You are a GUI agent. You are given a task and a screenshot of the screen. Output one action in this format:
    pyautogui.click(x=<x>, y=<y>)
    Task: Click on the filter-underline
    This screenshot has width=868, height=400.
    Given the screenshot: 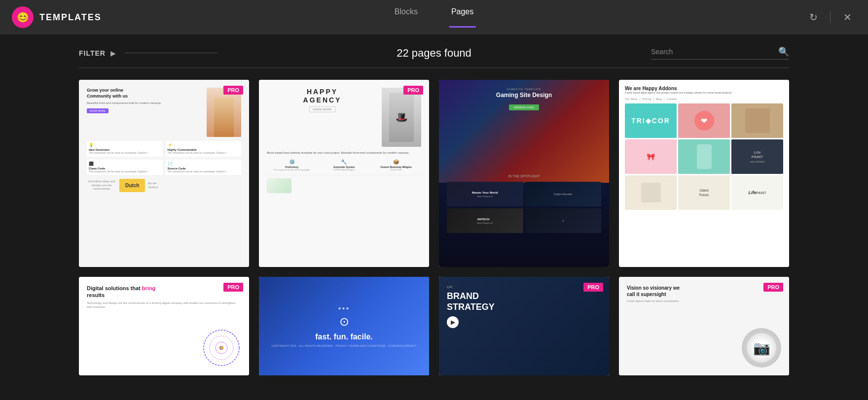 What is the action you would take?
    pyautogui.click(x=171, y=53)
    